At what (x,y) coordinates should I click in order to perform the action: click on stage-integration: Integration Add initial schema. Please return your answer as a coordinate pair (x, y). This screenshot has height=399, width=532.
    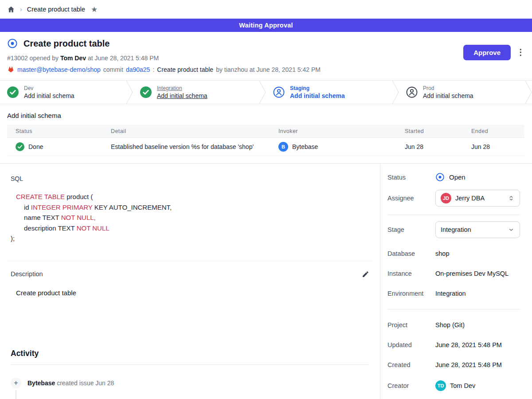
    Looking at the image, I should click on (196, 92).